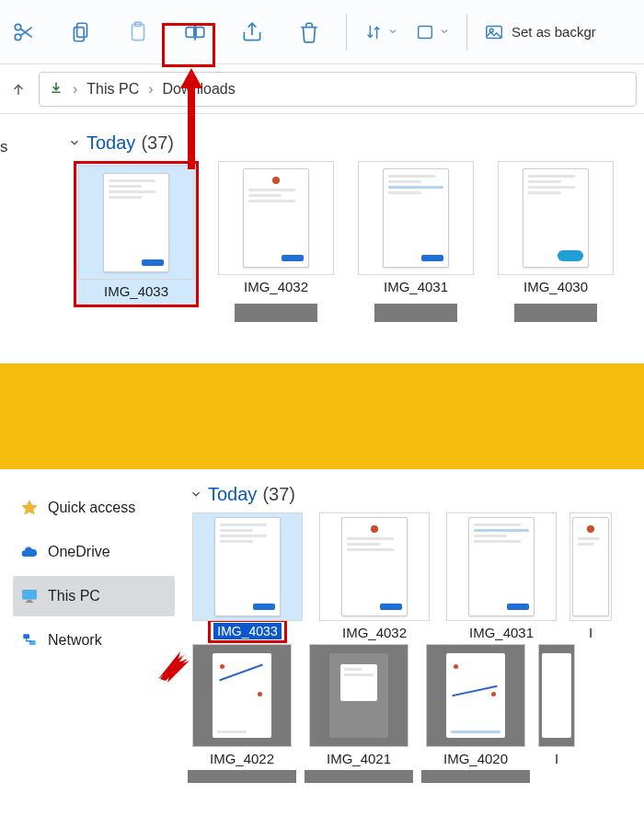  I want to click on up-button, so click(18, 89).